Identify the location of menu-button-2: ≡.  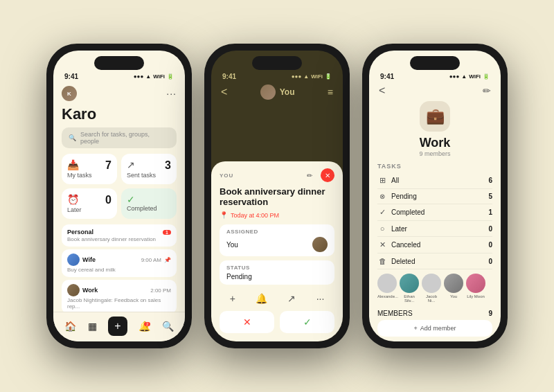
(330, 92).